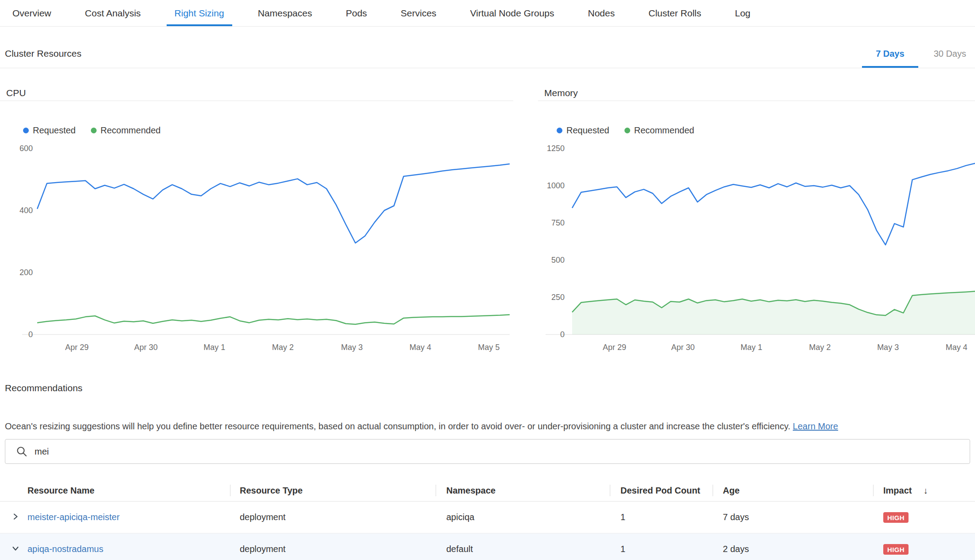  What do you see at coordinates (558, 297) in the screenshot?
I see `svg-text: 250` at bounding box center [558, 297].